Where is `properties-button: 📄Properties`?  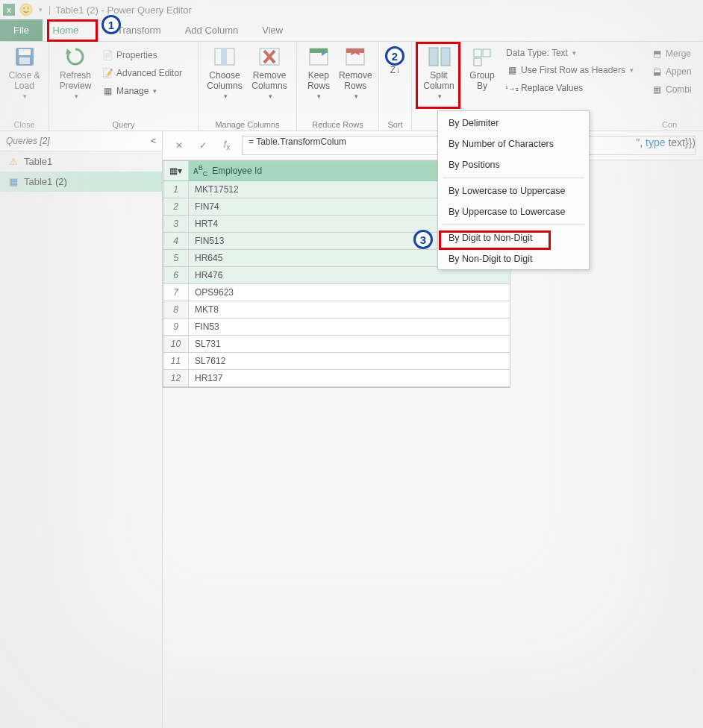
properties-button: 📄Properties is located at coordinates (142, 55).